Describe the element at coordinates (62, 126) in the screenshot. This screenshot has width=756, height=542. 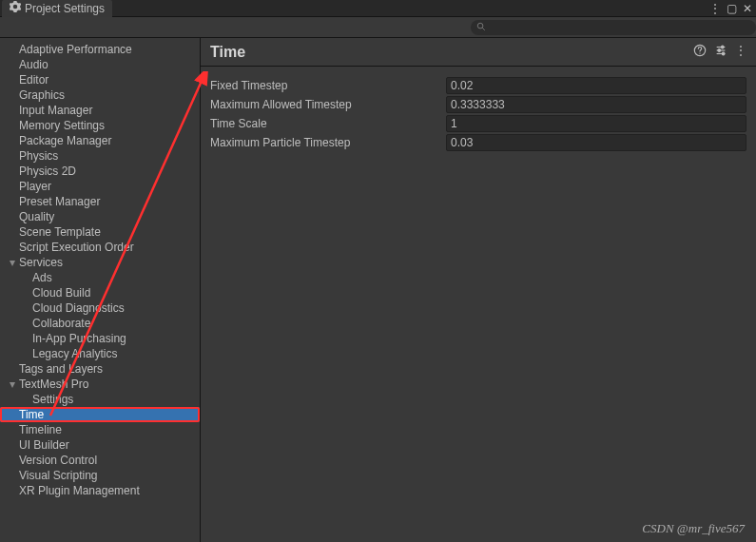
I see `sidebar-item-label: Memory Settings` at that location.